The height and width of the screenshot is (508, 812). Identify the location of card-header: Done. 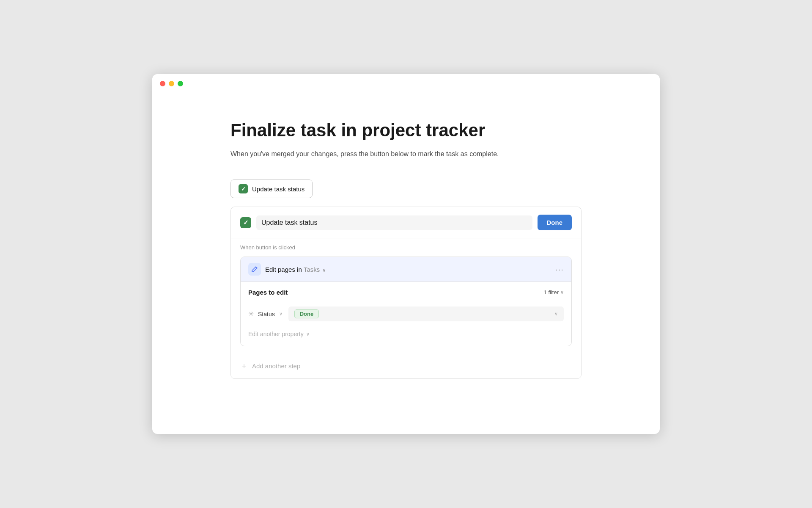
(406, 223).